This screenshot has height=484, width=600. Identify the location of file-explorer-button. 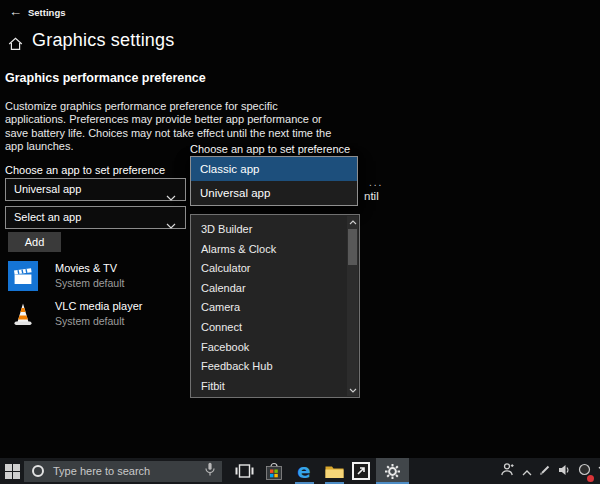
(334, 471).